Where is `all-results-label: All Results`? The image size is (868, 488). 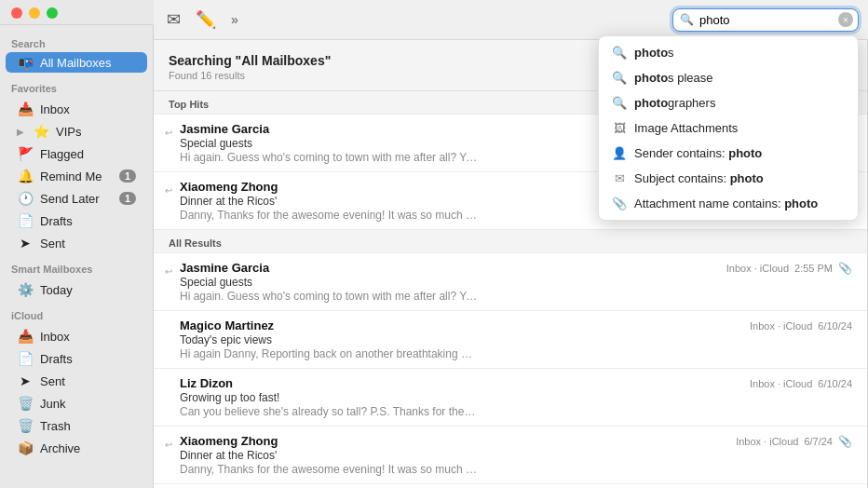
all-results-label: All Results is located at coordinates (510, 242).